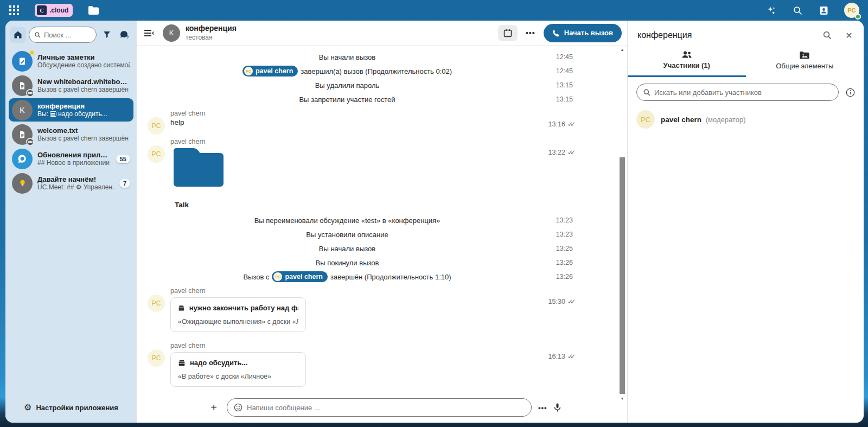  I want to click on conversation-app-updates: Обновления приложени... ## Новое в прило…, so click(71, 158).